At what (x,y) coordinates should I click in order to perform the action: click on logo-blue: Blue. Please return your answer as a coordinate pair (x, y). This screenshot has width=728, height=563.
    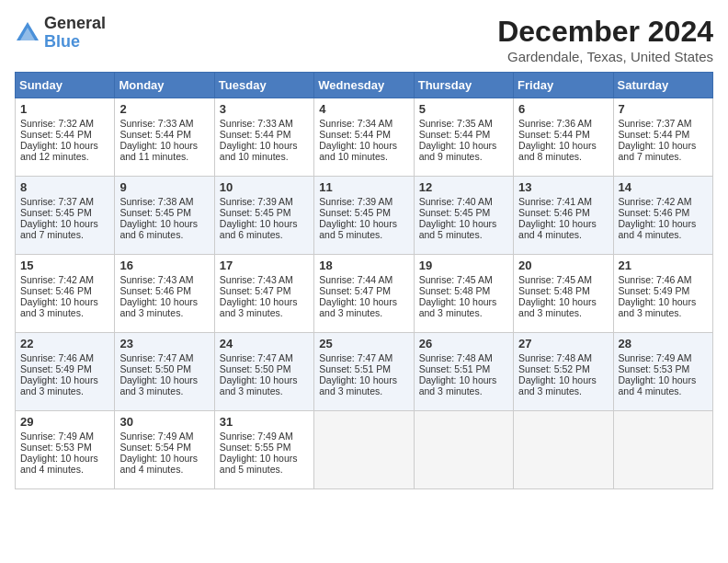
    Looking at the image, I should click on (63, 41).